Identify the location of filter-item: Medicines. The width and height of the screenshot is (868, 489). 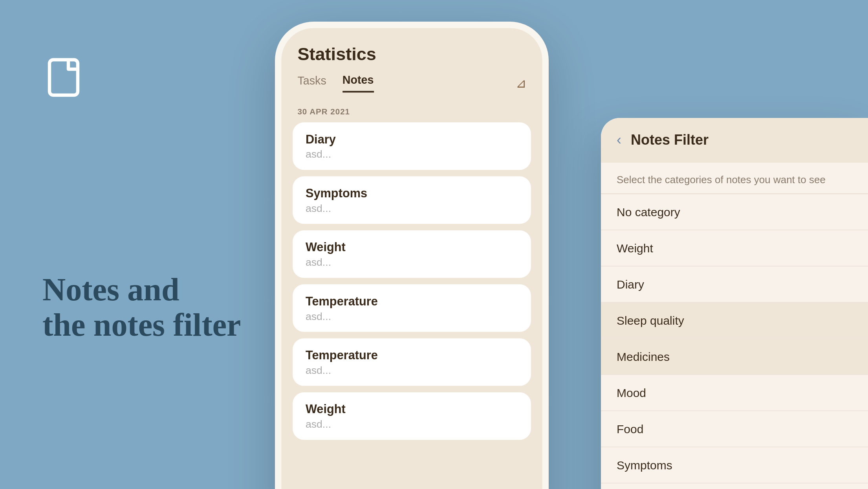
(734, 357).